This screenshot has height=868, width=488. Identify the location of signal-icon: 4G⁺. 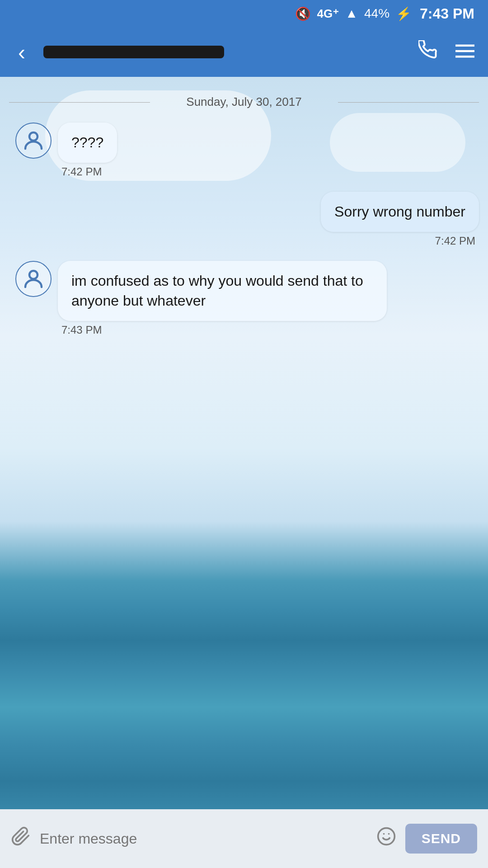
(328, 14).